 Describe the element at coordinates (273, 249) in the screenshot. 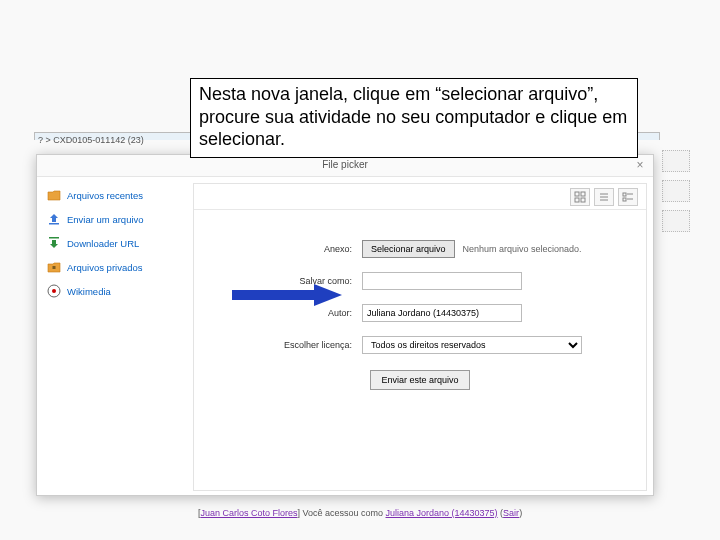

I see `anexo-label: Anexo:` at that location.